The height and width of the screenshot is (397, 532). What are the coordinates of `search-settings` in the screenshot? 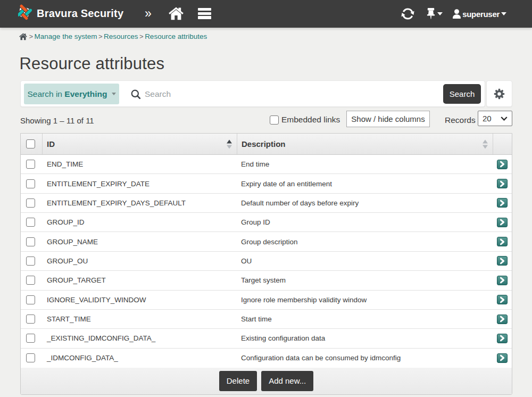 It's located at (499, 94).